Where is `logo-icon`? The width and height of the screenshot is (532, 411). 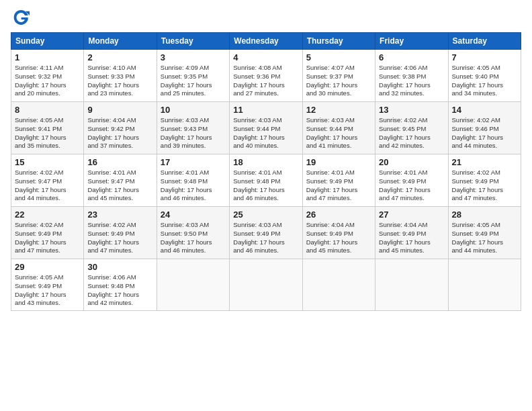 logo-icon is located at coordinates (20, 17).